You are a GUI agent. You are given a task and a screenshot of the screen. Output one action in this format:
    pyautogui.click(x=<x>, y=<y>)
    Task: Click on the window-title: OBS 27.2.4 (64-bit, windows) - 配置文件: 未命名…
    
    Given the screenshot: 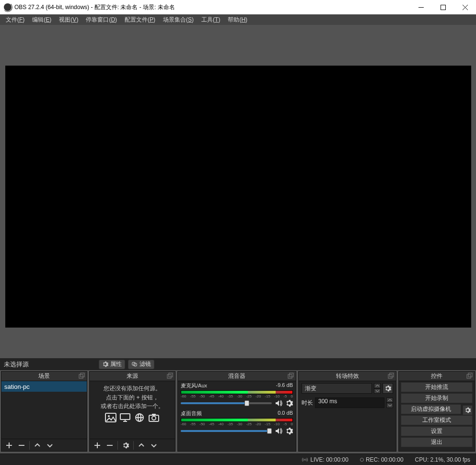 What is the action you would take?
    pyautogui.click(x=212, y=8)
    